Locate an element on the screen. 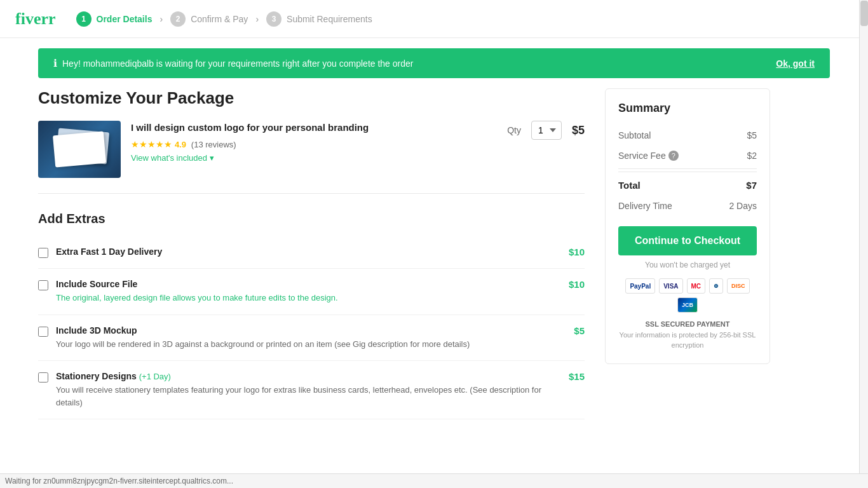 The image size is (868, 488). stepper: 1 Order Details › 2 Confirm & Pay › 3 Su… is located at coordinates (224, 19).